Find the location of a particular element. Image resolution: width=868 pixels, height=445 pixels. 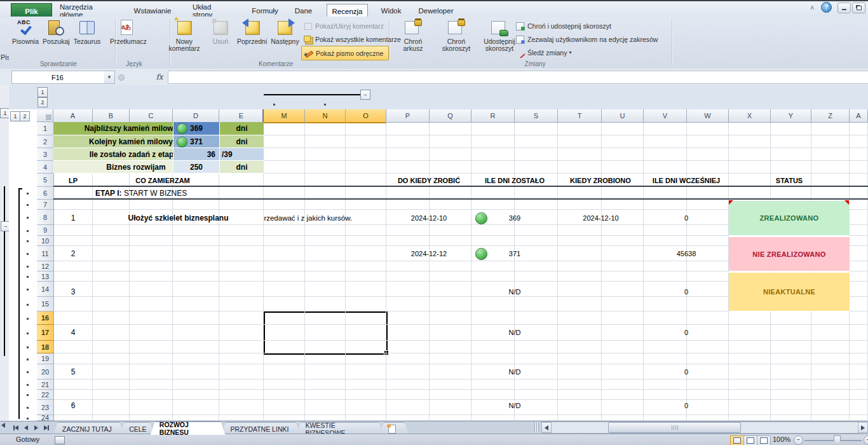

sheet-tab-kwestie-biznesowe: KWESTIE BIZNESOWE is located at coordinates (339, 428).